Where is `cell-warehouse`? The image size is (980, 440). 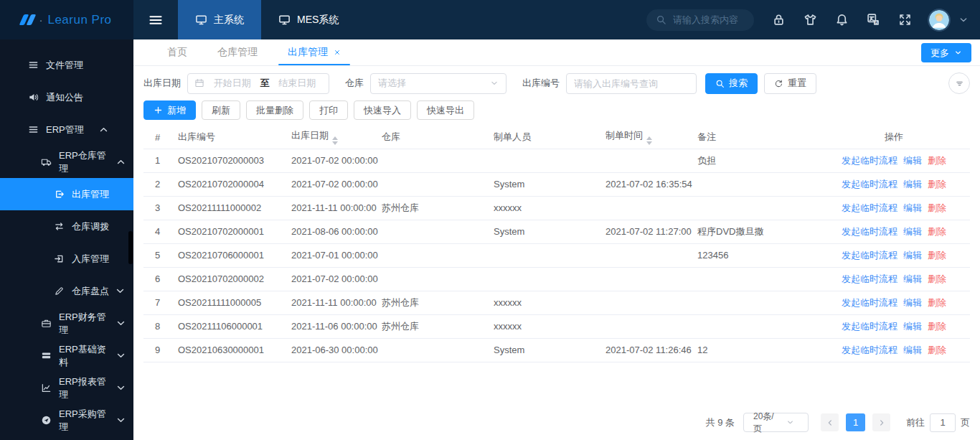
cell-warehouse is located at coordinates (438, 184).